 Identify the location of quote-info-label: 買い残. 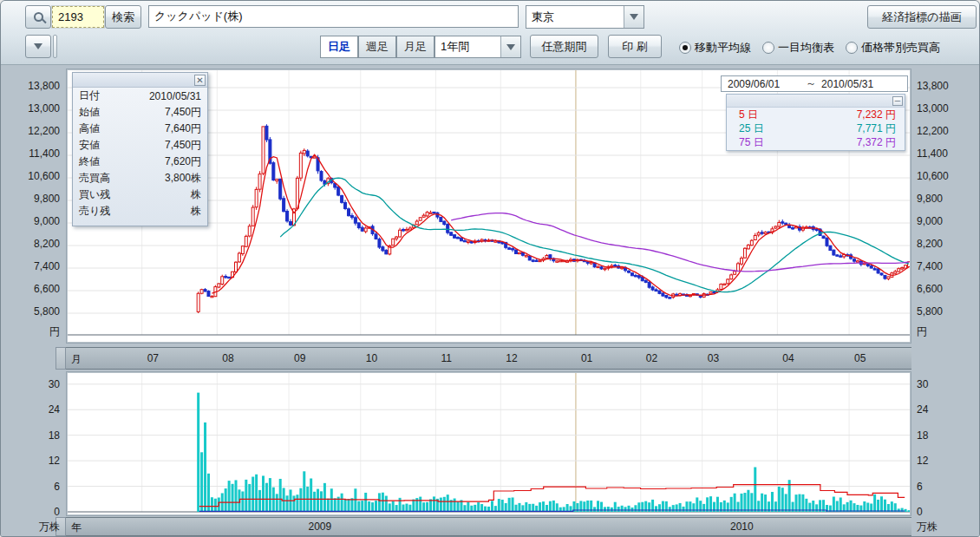
(95, 194).